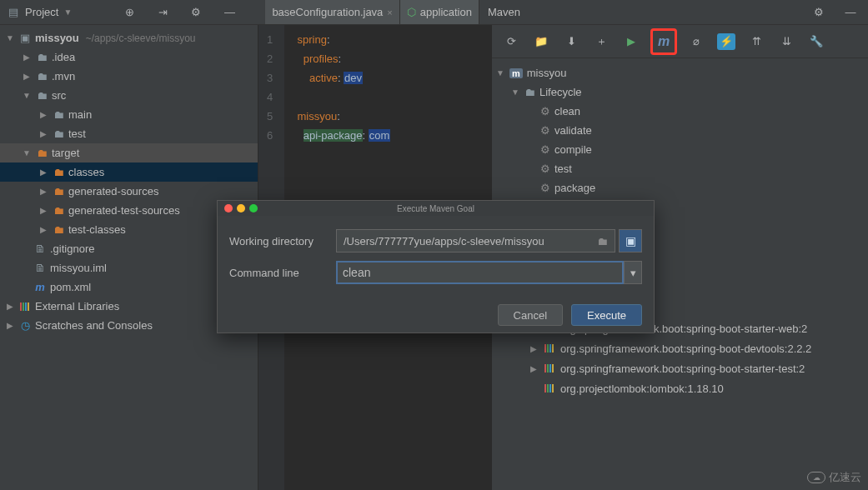  Describe the element at coordinates (77, 133) in the screenshot. I see `tree-label: test` at that location.